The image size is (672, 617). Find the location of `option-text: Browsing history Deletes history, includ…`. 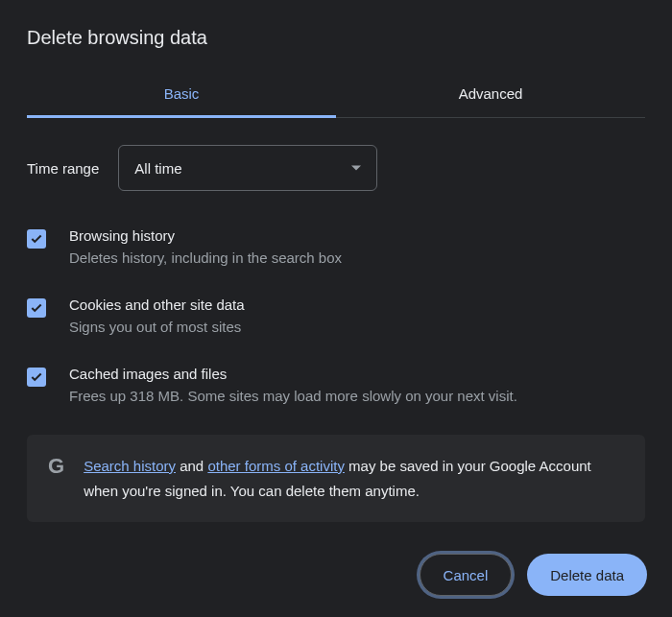

option-text: Browsing history Deletes history, includ… is located at coordinates (357, 247).